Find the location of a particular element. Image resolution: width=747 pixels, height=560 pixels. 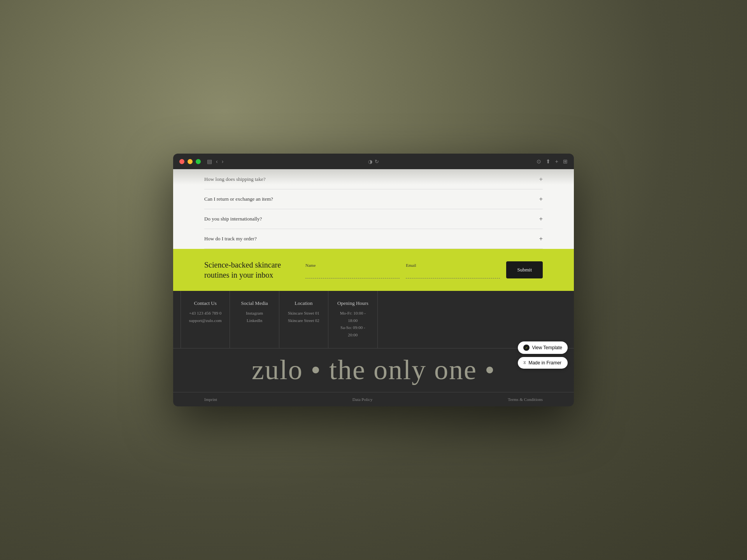

footer-info: Contact Us +43 123 456 789 0 support@zul… is located at coordinates (374, 320).